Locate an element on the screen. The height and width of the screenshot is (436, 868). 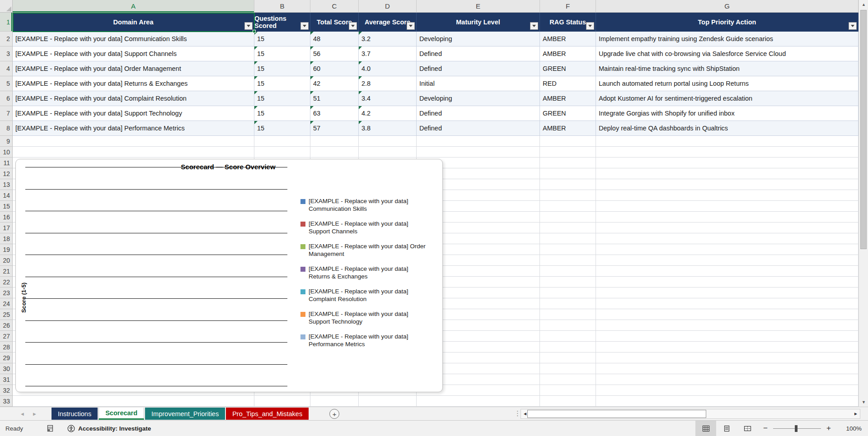
cell-G2: Implement empathy training using Zendesk… is located at coordinates (727, 39).